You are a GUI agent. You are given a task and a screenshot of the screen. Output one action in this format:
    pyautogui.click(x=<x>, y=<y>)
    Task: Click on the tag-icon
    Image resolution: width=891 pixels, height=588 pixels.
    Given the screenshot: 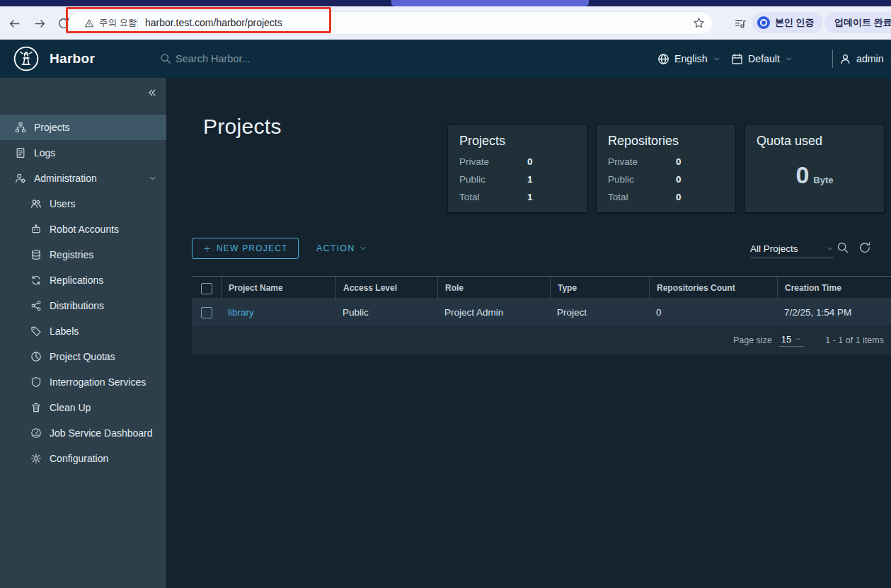 What is the action you would take?
    pyautogui.click(x=36, y=331)
    